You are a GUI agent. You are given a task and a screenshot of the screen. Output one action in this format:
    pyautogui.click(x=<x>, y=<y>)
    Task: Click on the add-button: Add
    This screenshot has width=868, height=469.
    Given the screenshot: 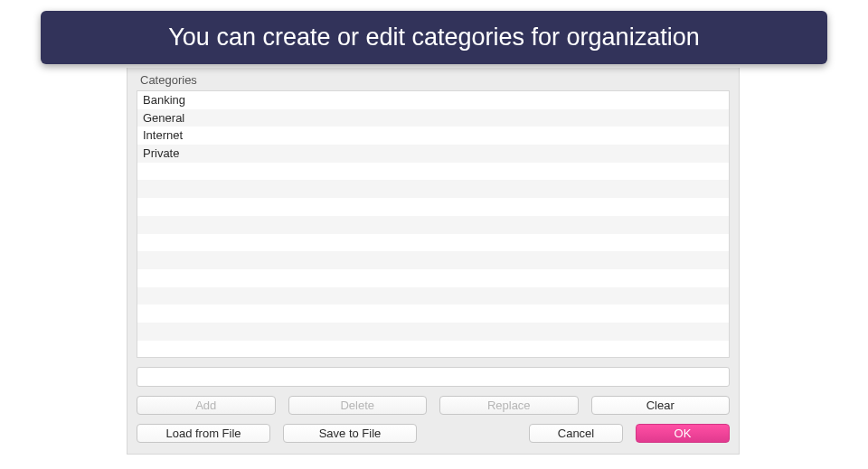 What is the action you would take?
    pyautogui.click(x=206, y=405)
    